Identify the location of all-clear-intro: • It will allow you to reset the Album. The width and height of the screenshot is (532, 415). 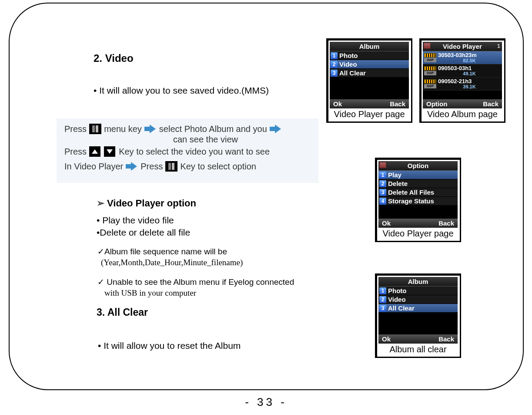
(169, 346).